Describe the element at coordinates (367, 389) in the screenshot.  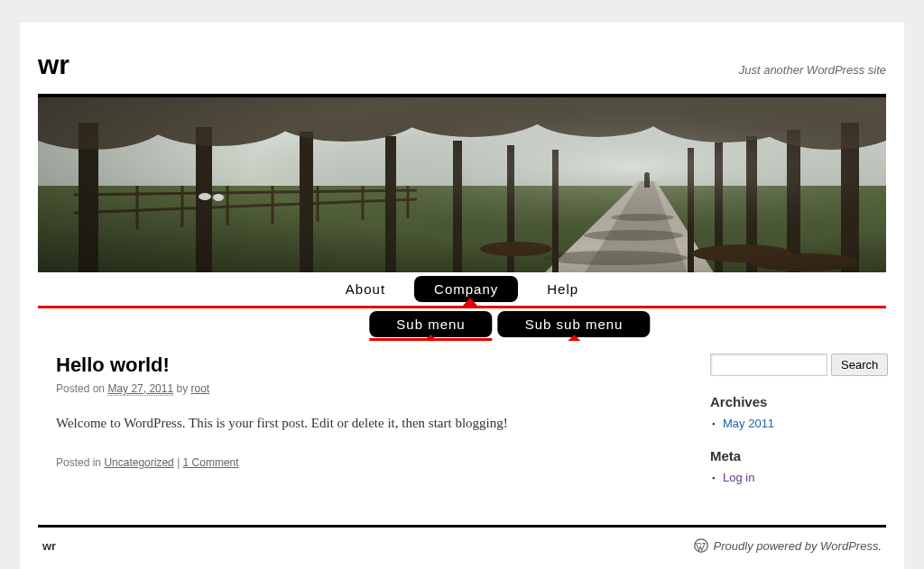
I see `post-meta: Posted on May 27, 2011 by root` at that location.